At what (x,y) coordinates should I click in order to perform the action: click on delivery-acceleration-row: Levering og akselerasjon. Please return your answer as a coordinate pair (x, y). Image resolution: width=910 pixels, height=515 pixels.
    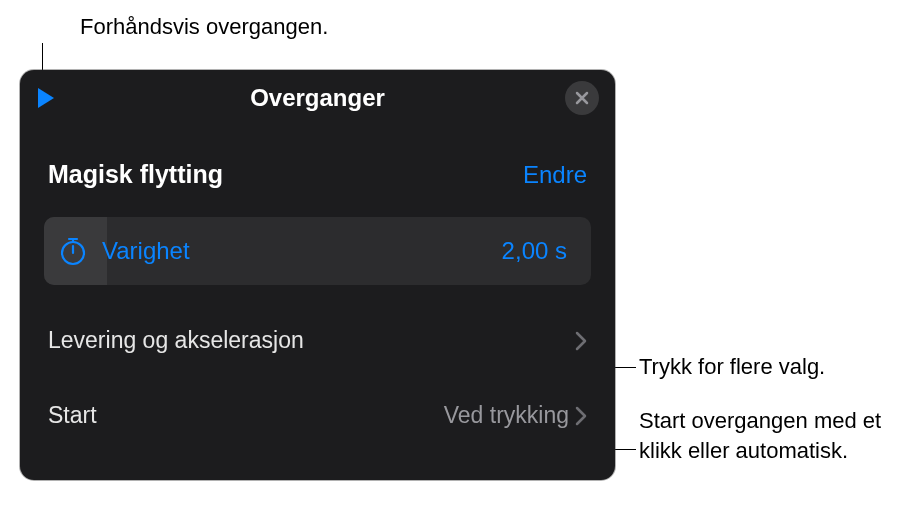
    Looking at the image, I should click on (318, 340).